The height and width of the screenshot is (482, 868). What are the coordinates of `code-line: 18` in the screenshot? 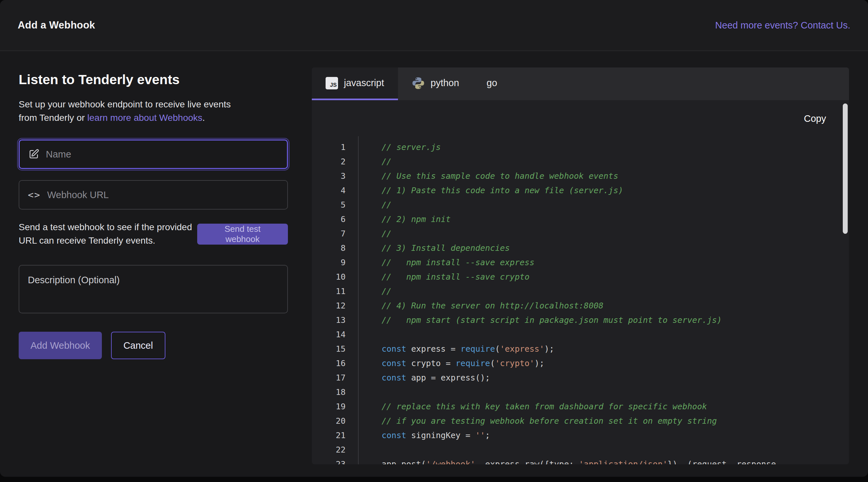 It's located at (580, 392).